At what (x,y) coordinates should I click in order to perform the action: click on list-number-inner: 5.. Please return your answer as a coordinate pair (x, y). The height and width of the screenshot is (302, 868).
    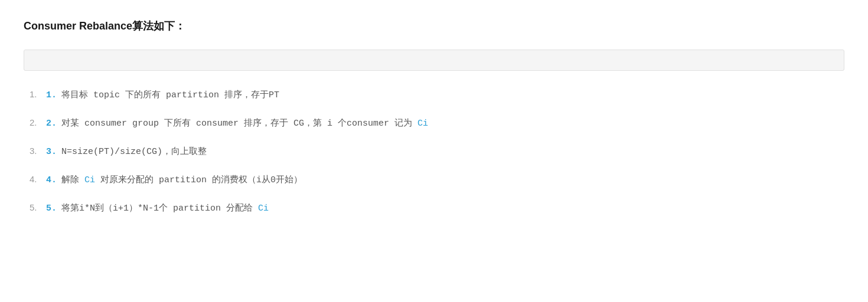
    Looking at the image, I should click on (51, 209).